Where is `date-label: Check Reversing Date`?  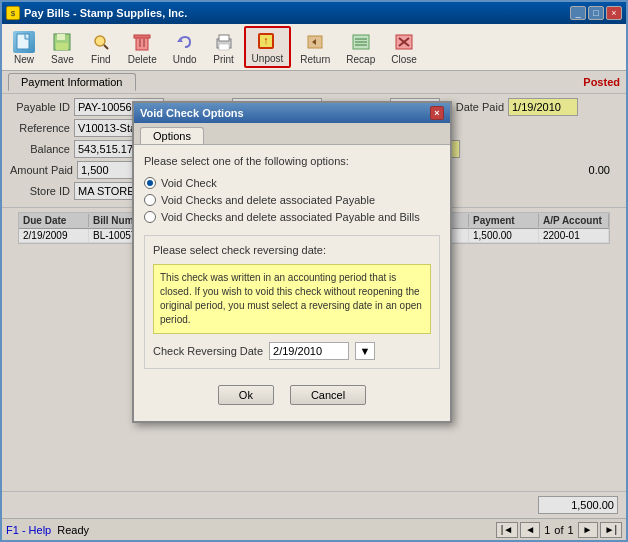 date-label: Check Reversing Date is located at coordinates (208, 351).